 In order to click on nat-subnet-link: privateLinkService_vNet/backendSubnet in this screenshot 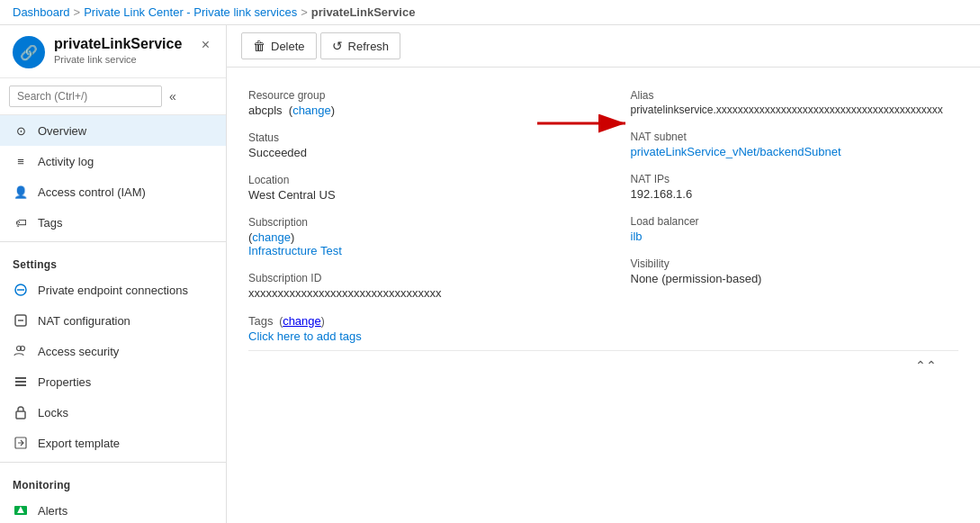, I will do `click(736, 151)`.